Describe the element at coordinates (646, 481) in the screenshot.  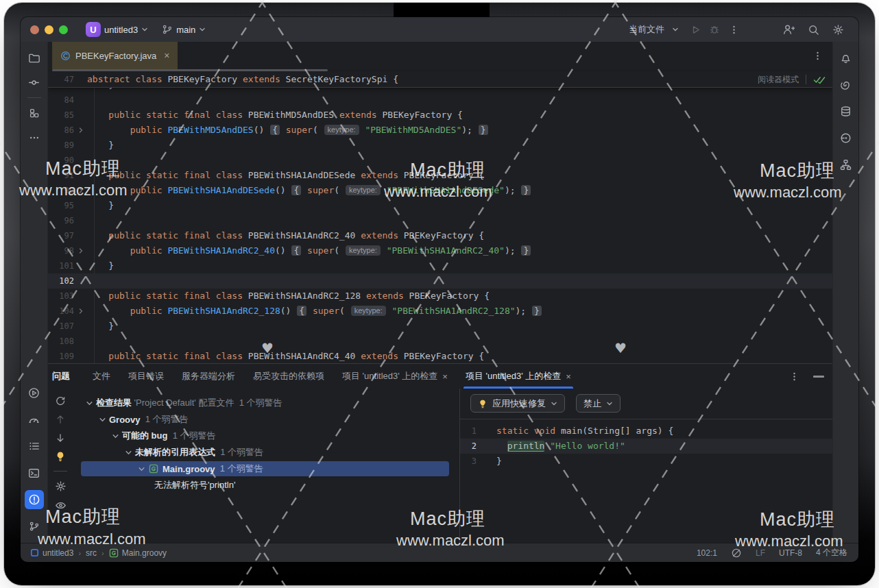
I see `code-preview: 1static void main(String[] args) {2 prin…` at that location.